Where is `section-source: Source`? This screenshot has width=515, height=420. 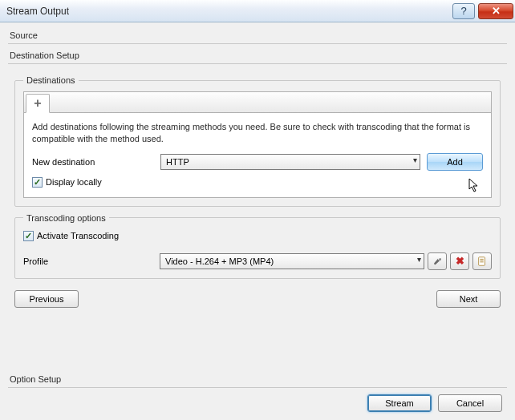 section-source: Source is located at coordinates (258, 35).